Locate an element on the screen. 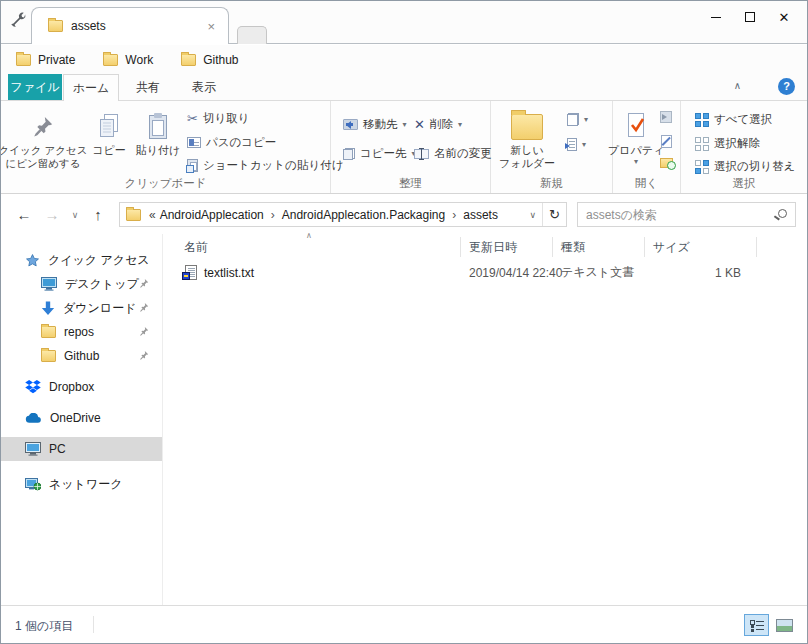 This screenshot has height=644, width=808. delete-button: ✕ 削除 ▾ is located at coordinates (438, 124).